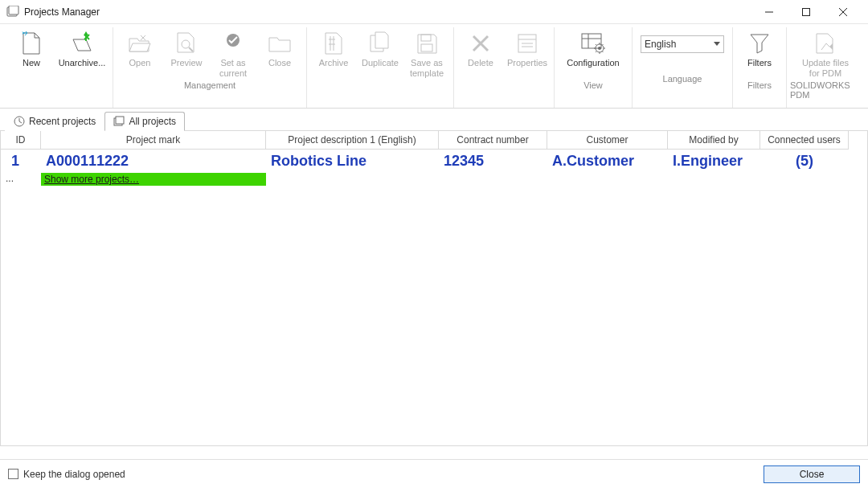 Image resolution: width=868 pixels, height=488 pixels. I want to click on ribbon-group-language: English Language, so click(683, 68).